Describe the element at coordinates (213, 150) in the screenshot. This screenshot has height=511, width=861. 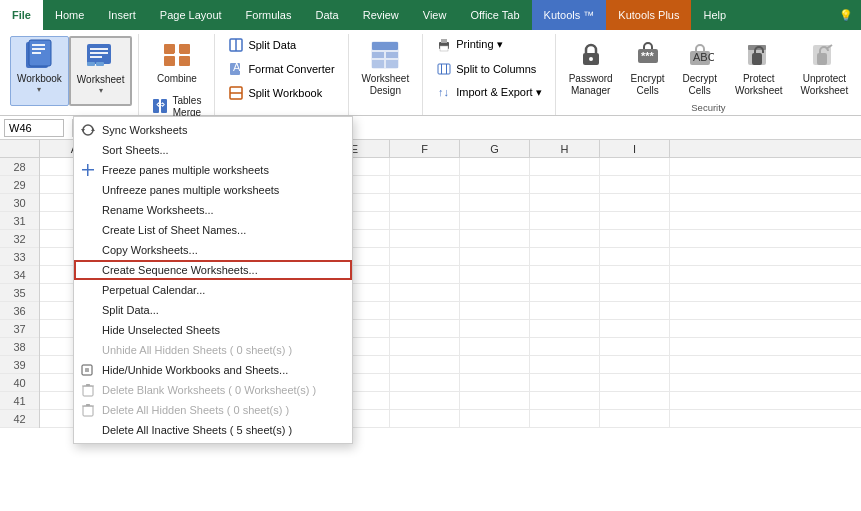
I see `menu-item-sort-sheets: Sort Sheets...` at that location.